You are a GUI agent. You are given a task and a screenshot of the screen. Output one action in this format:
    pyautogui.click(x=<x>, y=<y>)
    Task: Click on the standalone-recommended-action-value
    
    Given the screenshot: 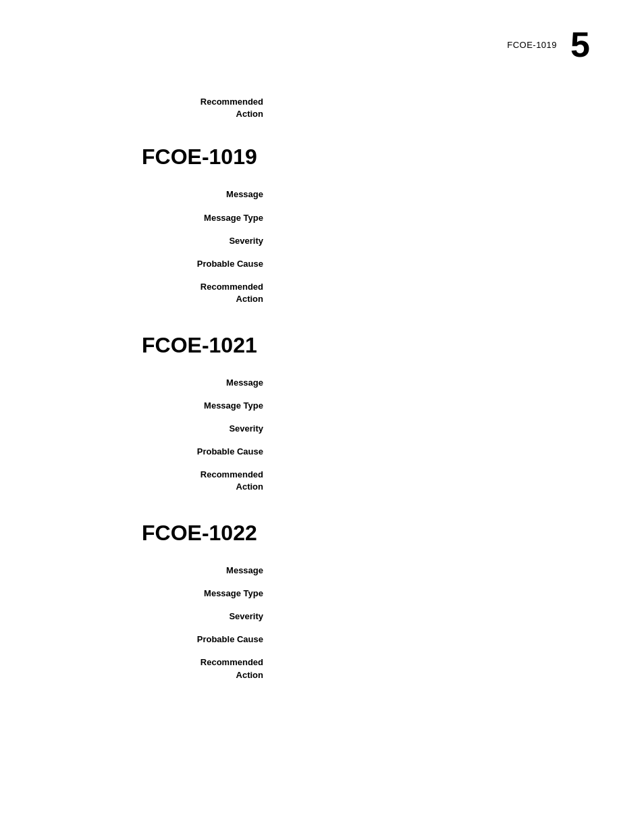 What is the action you would take?
    pyautogui.click(x=433, y=108)
    